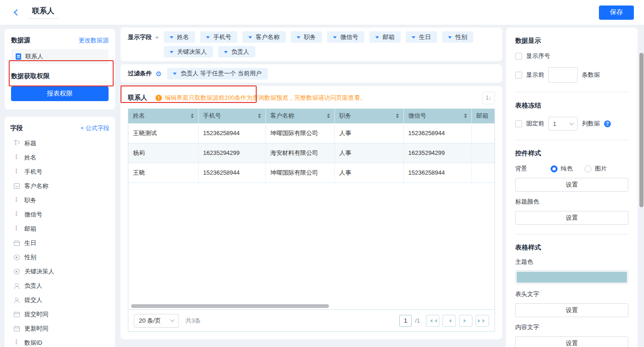 The image size is (644, 347). Describe the element at coordinates (60, 286) in the screenshot. I see `field-item: 负责人` at that location.